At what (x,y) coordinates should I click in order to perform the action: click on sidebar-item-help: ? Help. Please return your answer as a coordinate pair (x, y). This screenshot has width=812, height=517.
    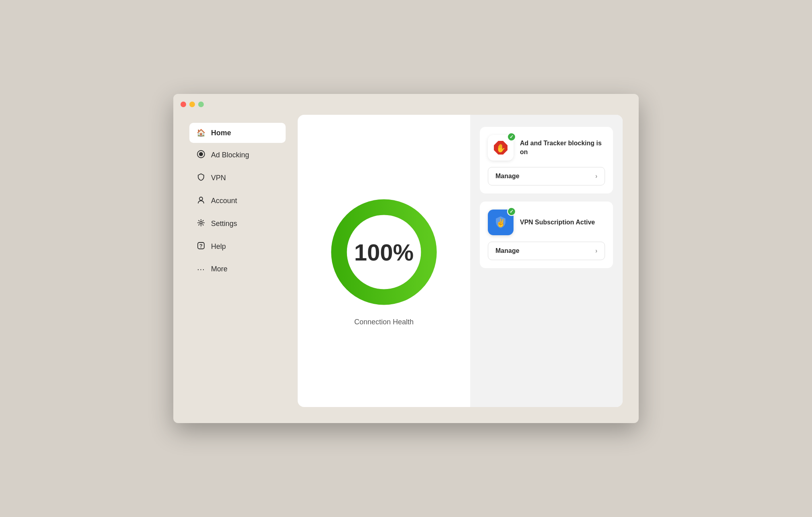
    Looking at the image, I should click on (238, 246).